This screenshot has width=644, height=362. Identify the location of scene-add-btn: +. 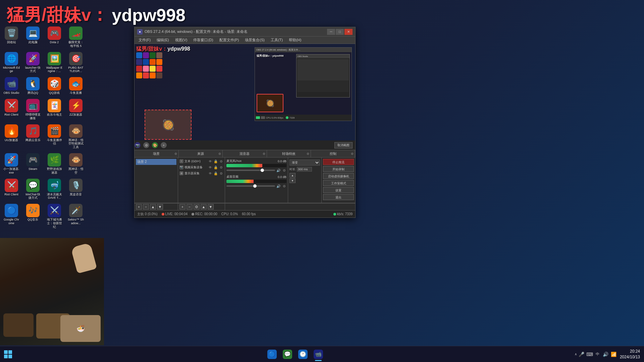
(139, 207).